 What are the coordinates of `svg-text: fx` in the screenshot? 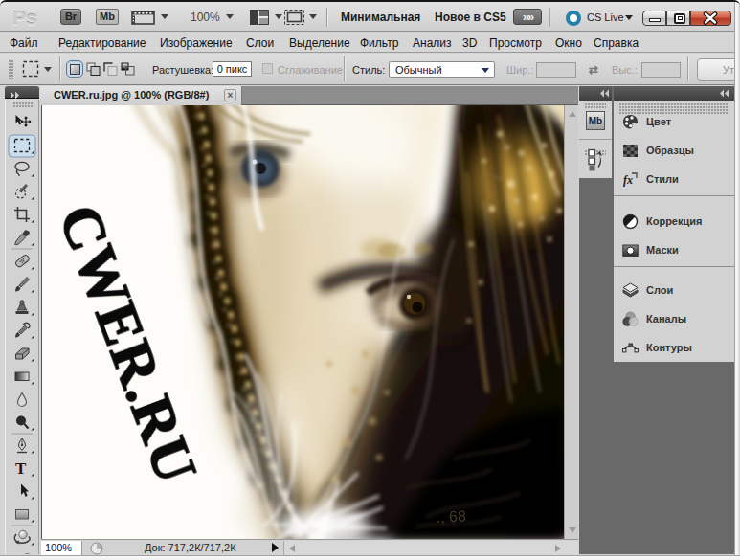 It's located at (628, 180).